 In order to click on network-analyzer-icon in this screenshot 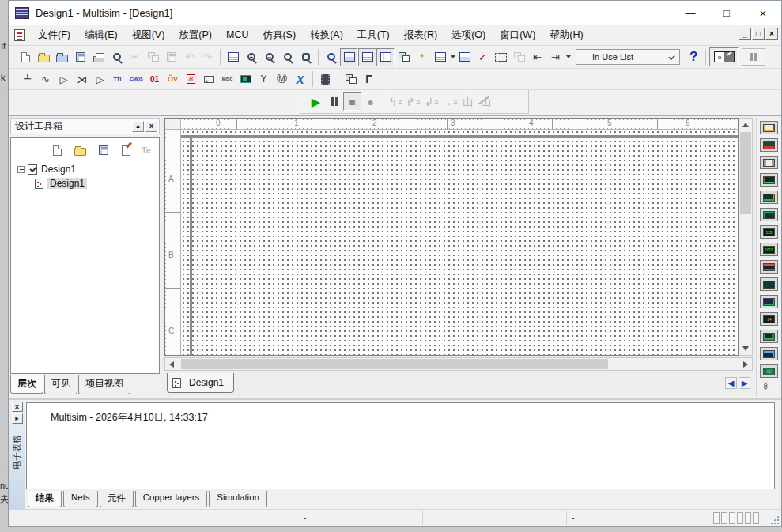, I will do `click(769, 354)`.